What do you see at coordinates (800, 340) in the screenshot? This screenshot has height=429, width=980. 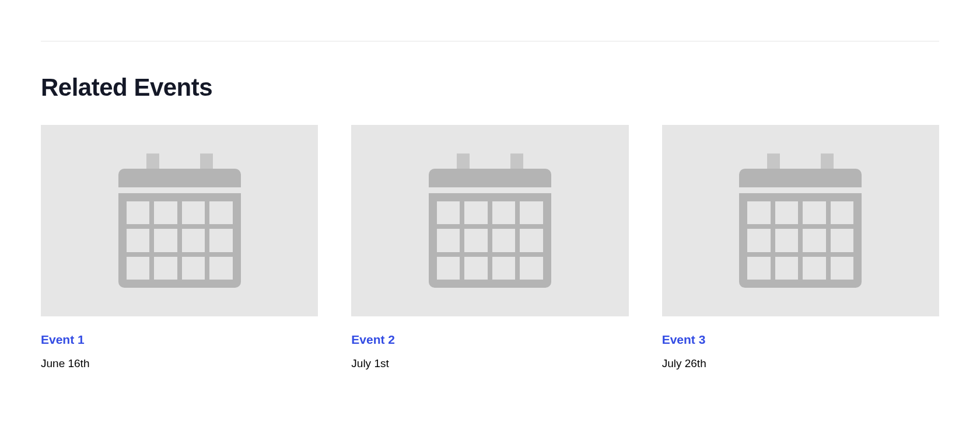 I see `event-title-link: Event 3` at bounding box center [800, 340].